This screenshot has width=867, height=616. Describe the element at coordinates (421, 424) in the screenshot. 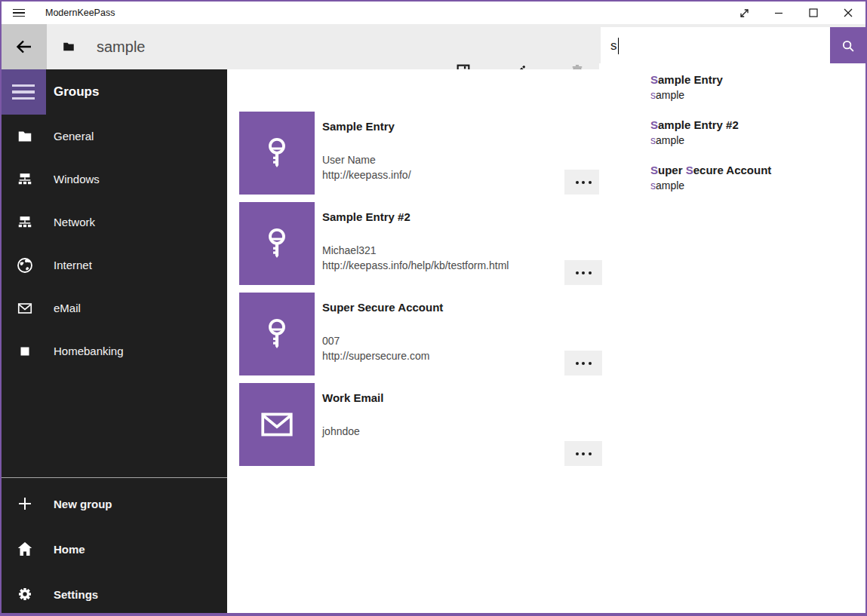

I see `entry-row-work-email: Work Email johndoe` at that location.